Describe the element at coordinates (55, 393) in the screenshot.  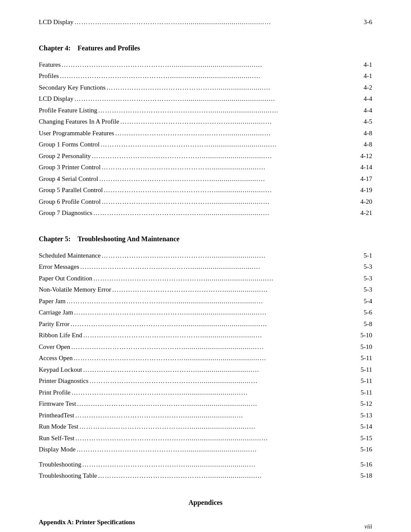
I see `toc-label: Print Profile` at that location.